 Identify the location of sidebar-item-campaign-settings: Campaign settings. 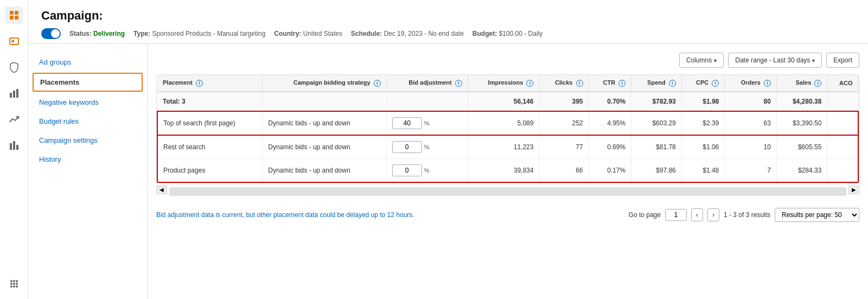
(88, 140).